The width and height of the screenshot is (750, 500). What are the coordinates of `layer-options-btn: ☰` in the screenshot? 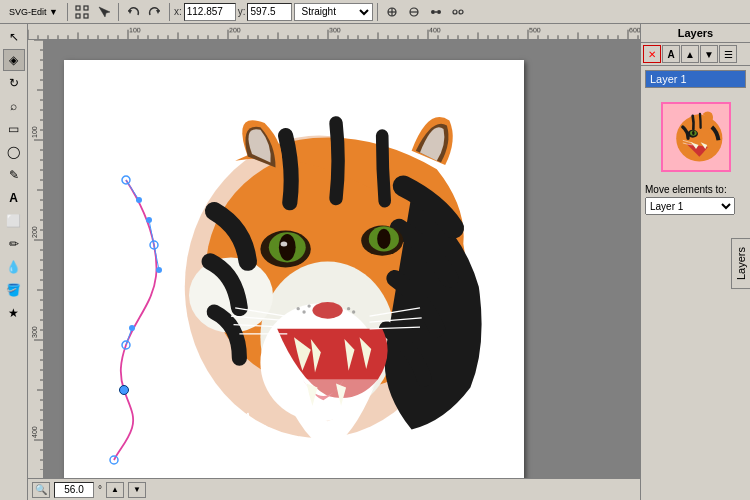 It's located at (728, 54).